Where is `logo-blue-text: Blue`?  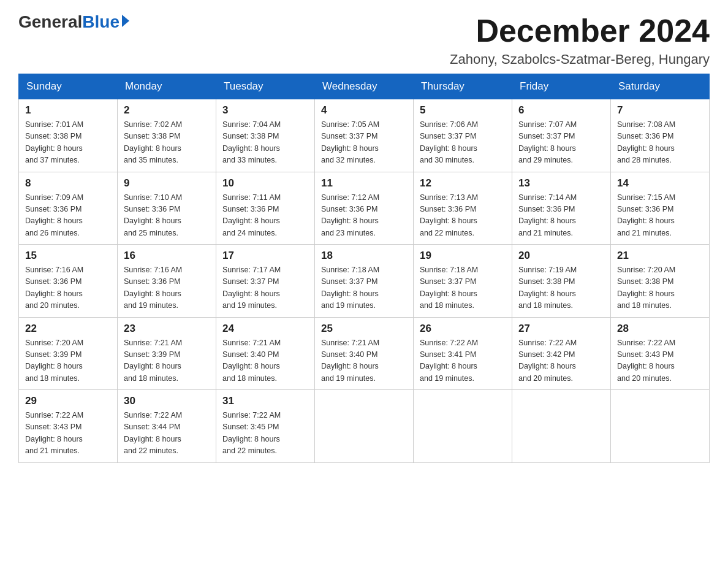
logo-blue-text: Blue is located at coordinates (100, 22).